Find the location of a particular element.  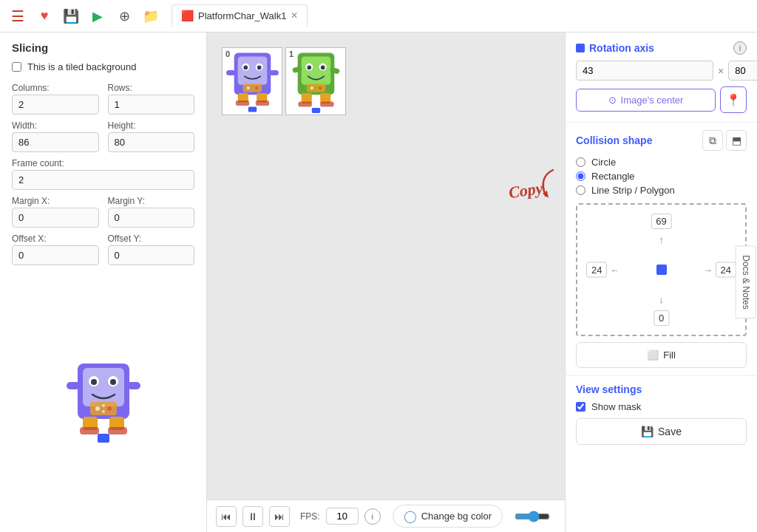

paste-icon: ⬒ is located at coordinates (736, 140).